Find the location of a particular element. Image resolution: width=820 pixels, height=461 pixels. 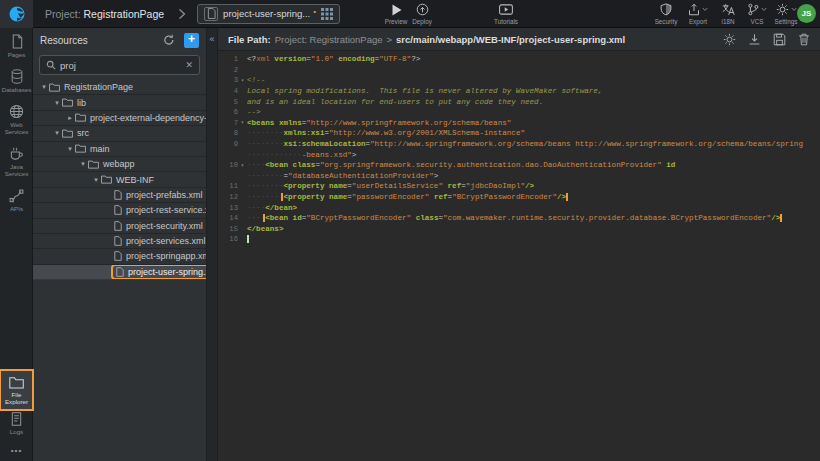

tree-item-label: RegistrationPage is located at coordinates (98, 87).